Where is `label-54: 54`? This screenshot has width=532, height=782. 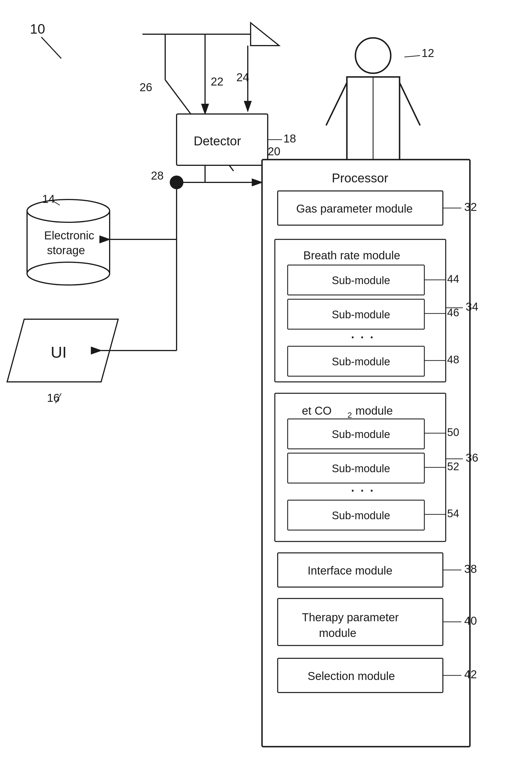
label-54: 54 is located at coordinates (453, 513).